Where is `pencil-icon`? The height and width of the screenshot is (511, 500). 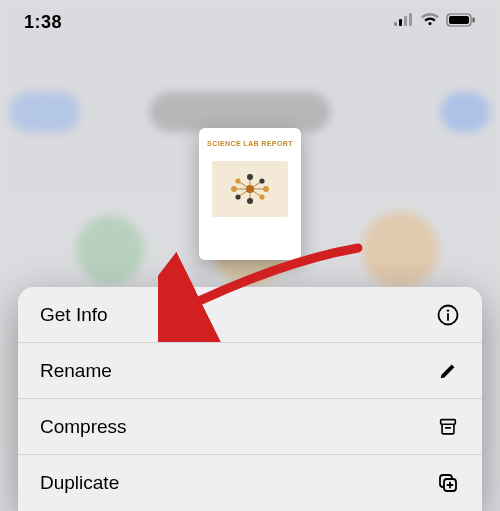
pencil-icon is located at coordinates (448, 371).